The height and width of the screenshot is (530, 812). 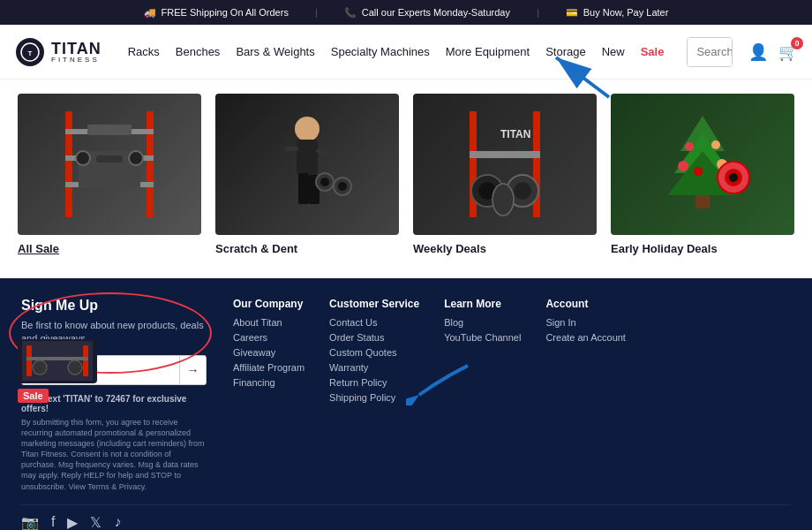 What do you see at coordinates (788, 52) in the screenshot?
I see `cart-icon: 🛒 0` at bounding box center [788, 52].